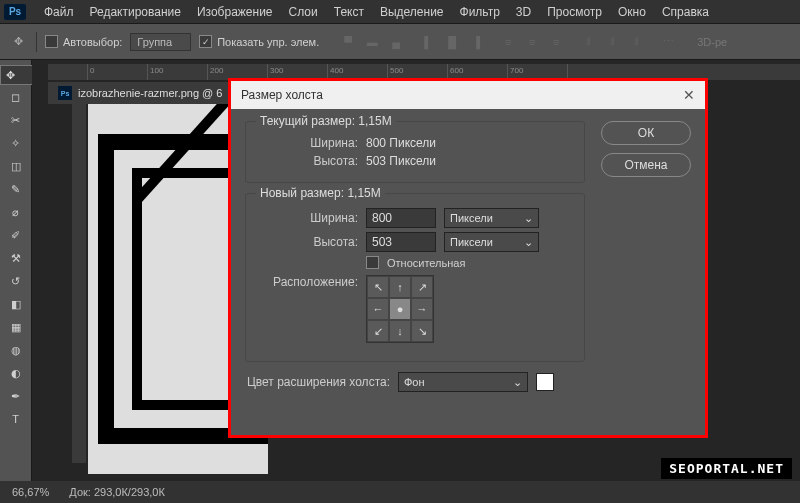 The height and width of the screenshot is (503, 800). Describe the element at coordinates (65, 93) in the screenshot. I see `file-icon: Ps` at that location.